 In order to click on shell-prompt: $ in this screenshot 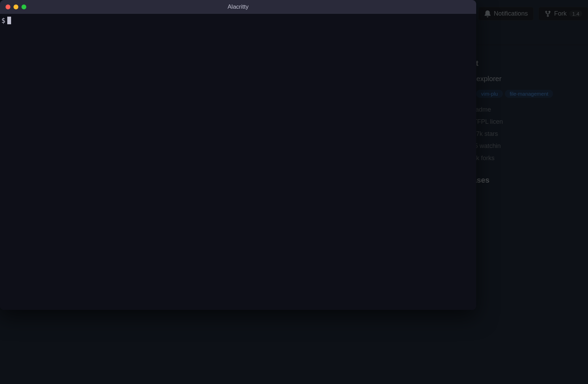, I will do `click(3, 20)`.